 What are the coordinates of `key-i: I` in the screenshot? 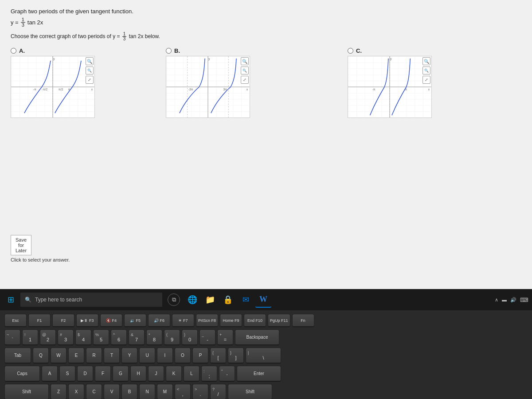 It's located at (165, 356).